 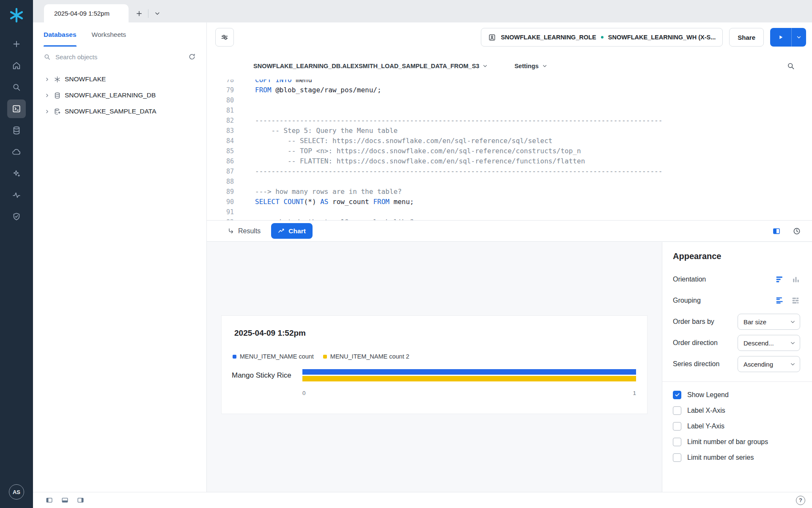 I want to click on legend-swatch, so click(x=234, y=356).